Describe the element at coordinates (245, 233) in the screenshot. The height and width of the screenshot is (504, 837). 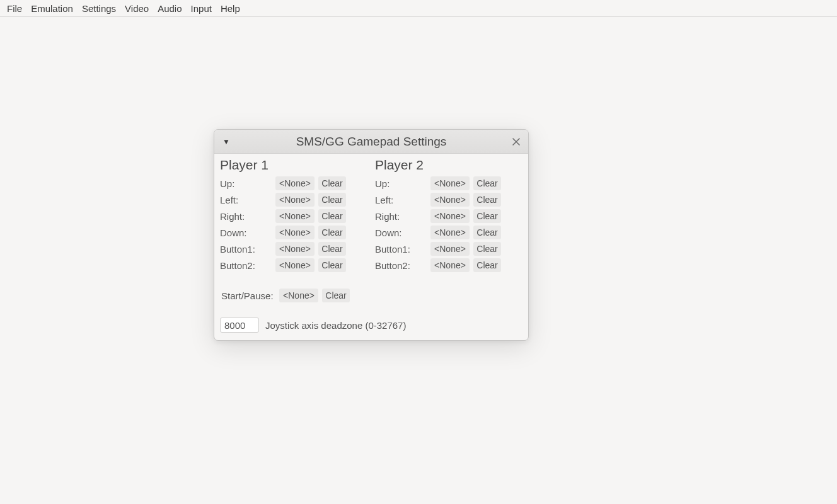
I see `p1-label-down: Down:` at that location.